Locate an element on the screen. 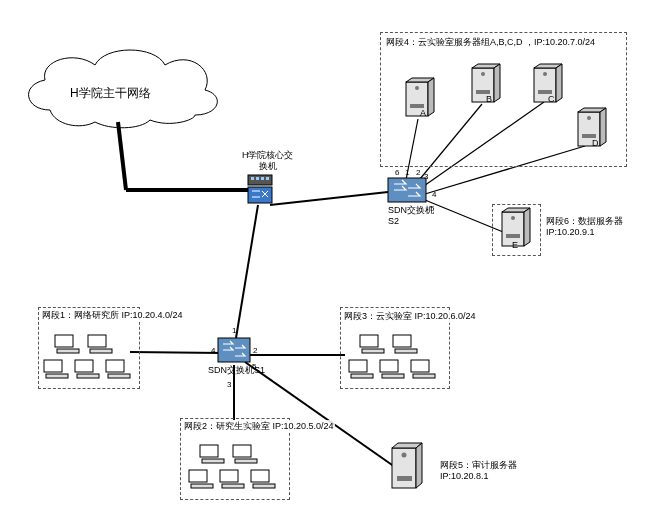 The height and width of the screenshot is (525, 651). server-audit-icon is located at coordinates (407, 466).